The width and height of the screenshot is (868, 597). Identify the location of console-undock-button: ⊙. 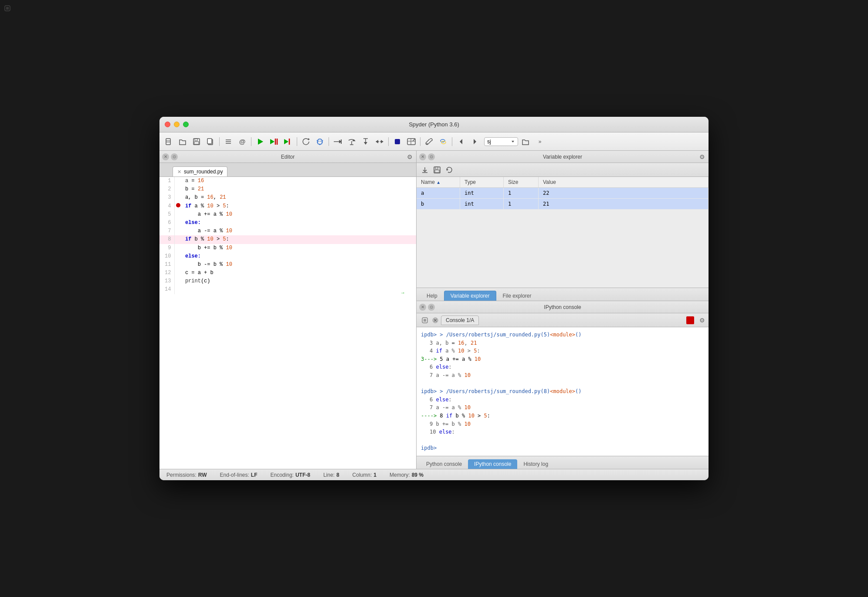
(431, 307).